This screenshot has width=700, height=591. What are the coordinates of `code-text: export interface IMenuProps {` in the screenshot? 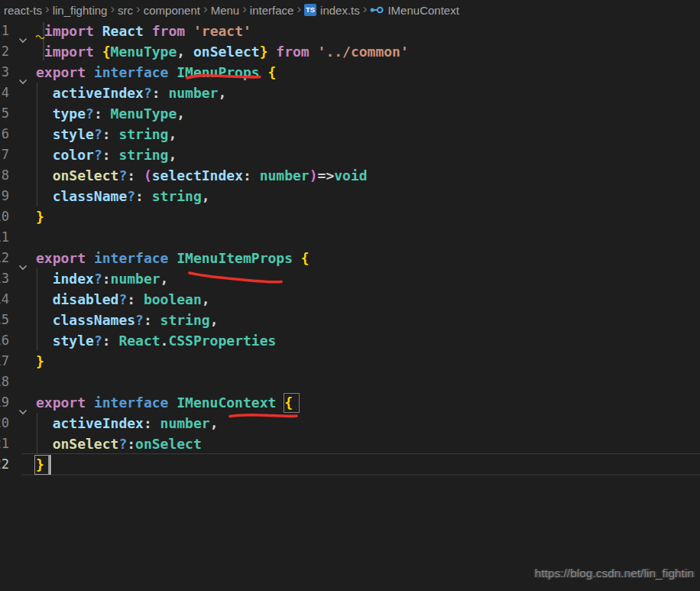 It's located at (156, 72).